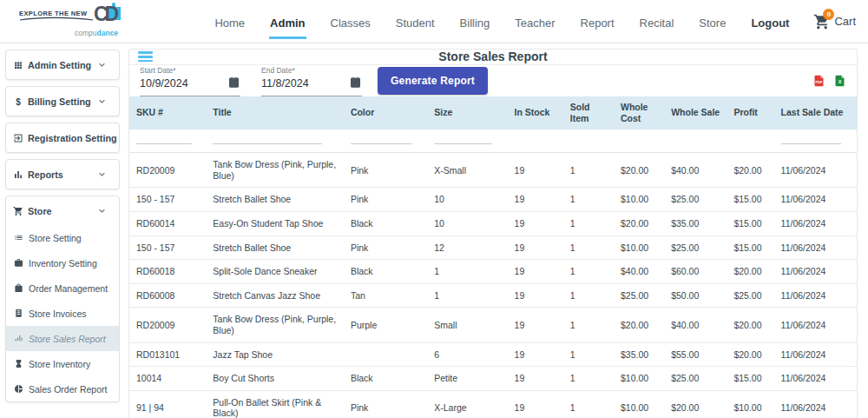  What do you see at coordinates (168, 248) in the screenshot?
I see `cell-sku: 150 - 157` at bounding box center [168, 248].